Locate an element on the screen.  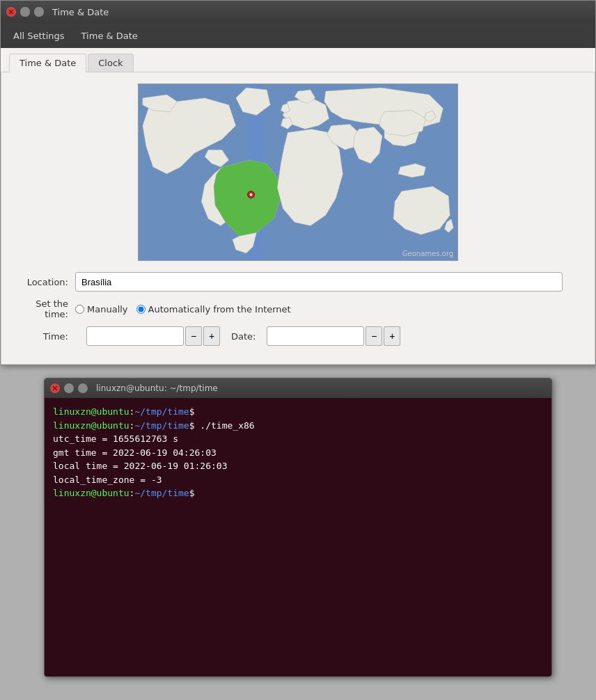
manually-label: Manually is located at coordinates (107, 309).